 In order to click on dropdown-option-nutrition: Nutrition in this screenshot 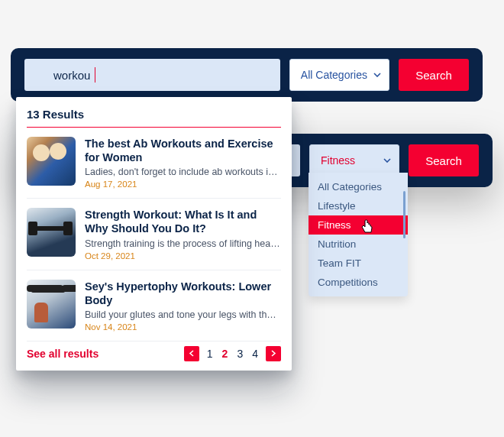, I will do `click(358, 244)`.